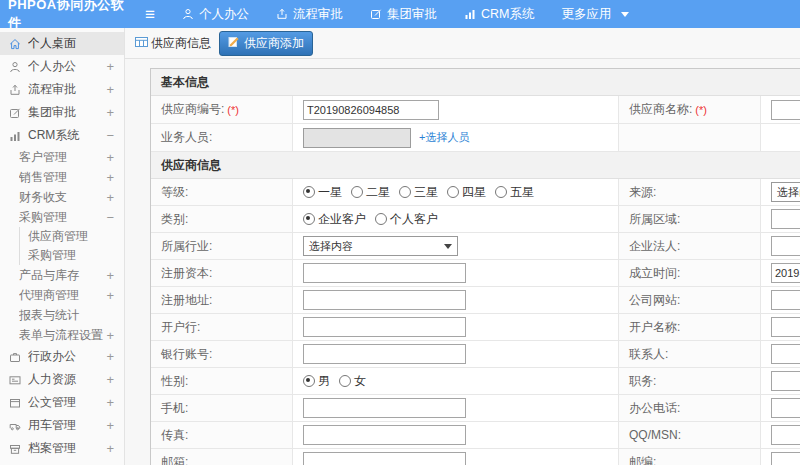 Image resolution: width=800 pixels, height=465 pixels. I want to click on nav-more-apps: 更多应用, so click(595, 14).